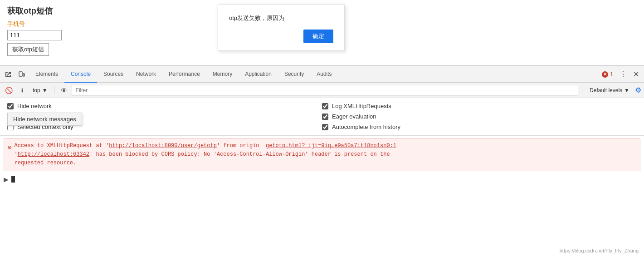 Image resolution: width=644 pixels, height=257 pixels. Describe the element at coordinates (636, 74) in the screenshot. I see `close-devtools-button: ✕` at that location.